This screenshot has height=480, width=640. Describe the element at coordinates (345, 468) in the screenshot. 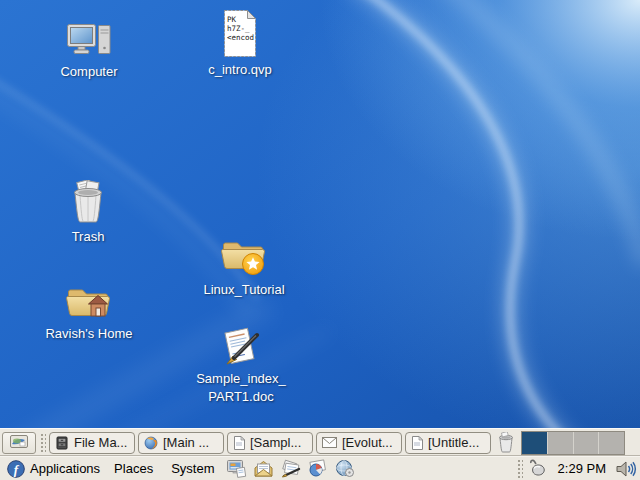

I see `globe-launcher-icon` at that location.